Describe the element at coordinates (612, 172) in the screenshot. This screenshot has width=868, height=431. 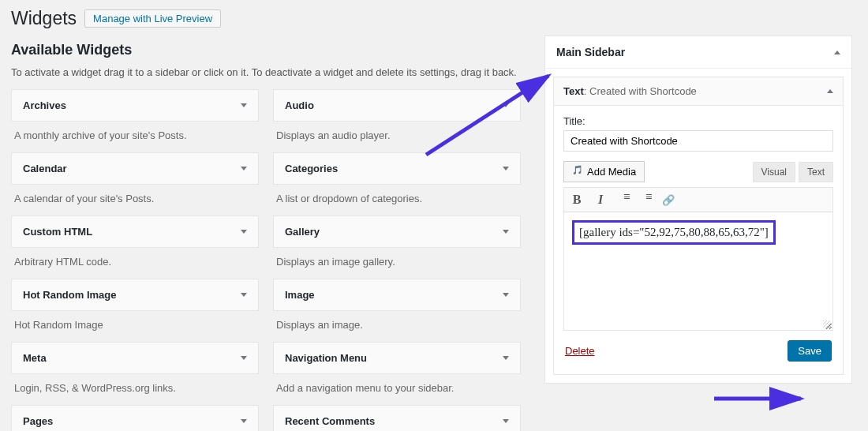
I see `add-media-label: Add Media` at that location.